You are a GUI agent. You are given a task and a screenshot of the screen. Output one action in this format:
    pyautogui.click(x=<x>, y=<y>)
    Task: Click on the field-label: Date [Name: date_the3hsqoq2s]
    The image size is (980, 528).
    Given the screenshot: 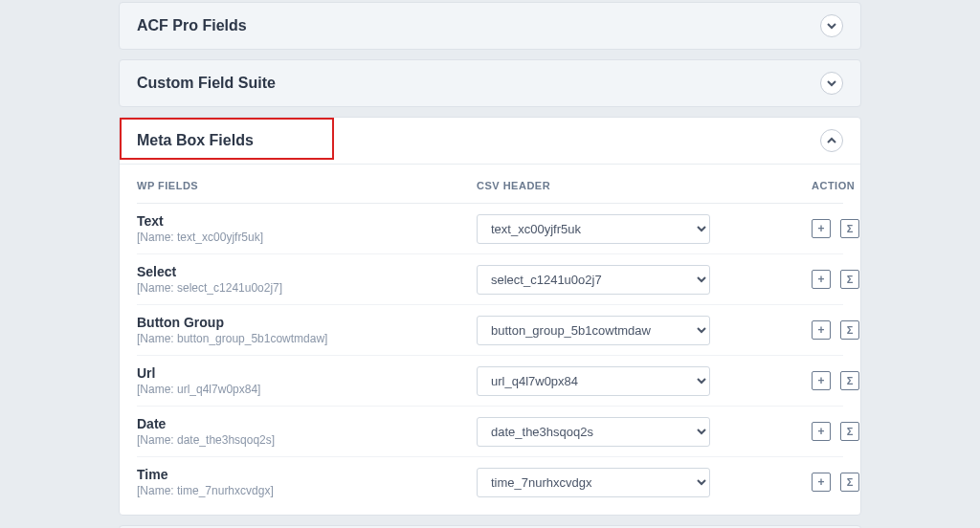 What is the action you would take?
    pyautogui.click(x=306, y=431)
    